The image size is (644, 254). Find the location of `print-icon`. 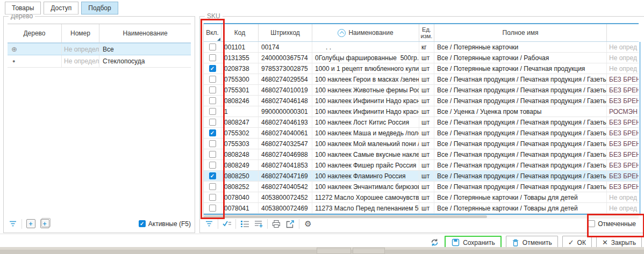

print-icon is located at coordinates (276, 224).